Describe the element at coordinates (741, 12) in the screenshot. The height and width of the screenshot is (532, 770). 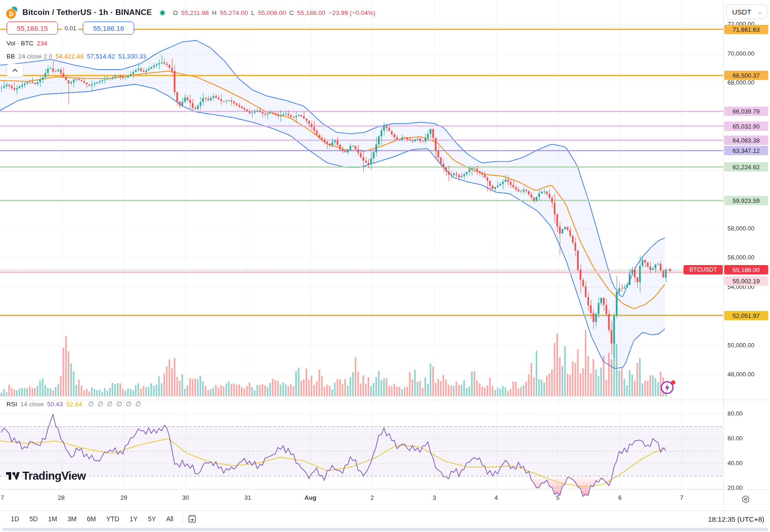
I see `currency-label: USDT` at that location.